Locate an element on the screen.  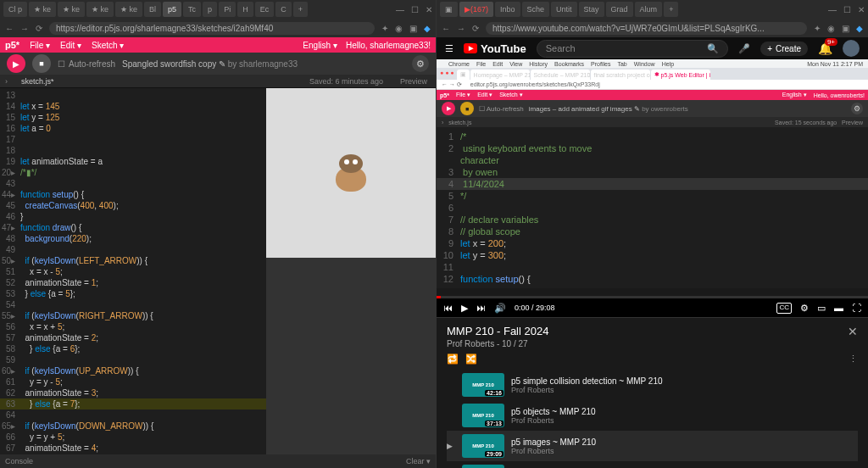
gear-icon: ⚙ is located at coordinates (420, 64).